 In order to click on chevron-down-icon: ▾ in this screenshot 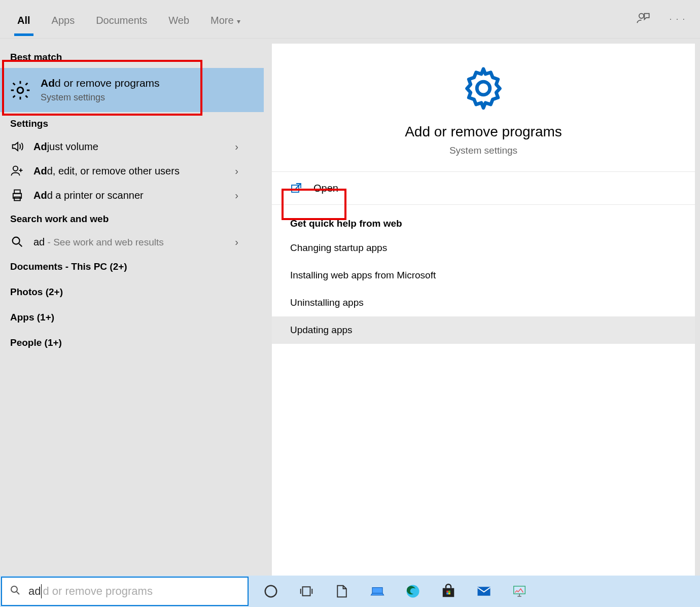, I will do `click(238, 21)`.